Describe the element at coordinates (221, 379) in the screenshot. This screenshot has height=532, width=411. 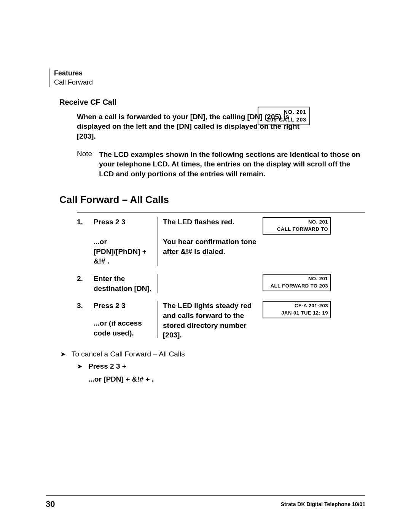
I see `cancel-line-row: ➤ ...or [PDN] + &!# + .` at that location.